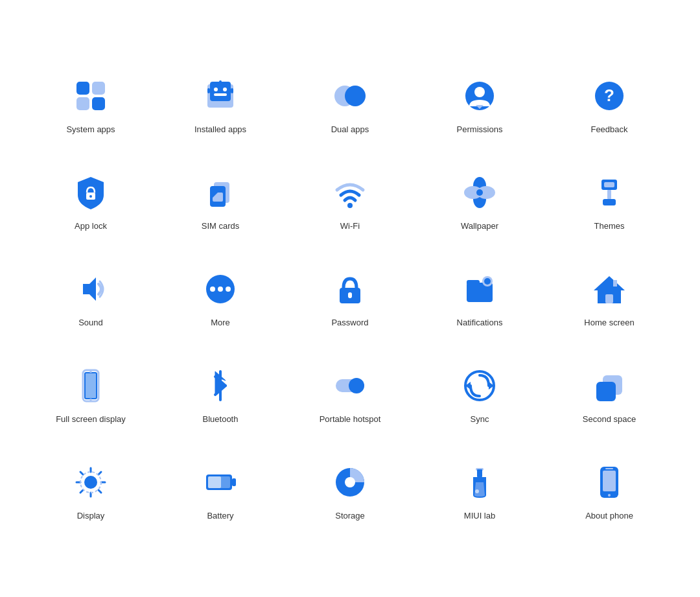  Describe the element at coordinates (480, 491) in the screenshot. I see `grid-item-miui-lab: MIUI lab` at that location.